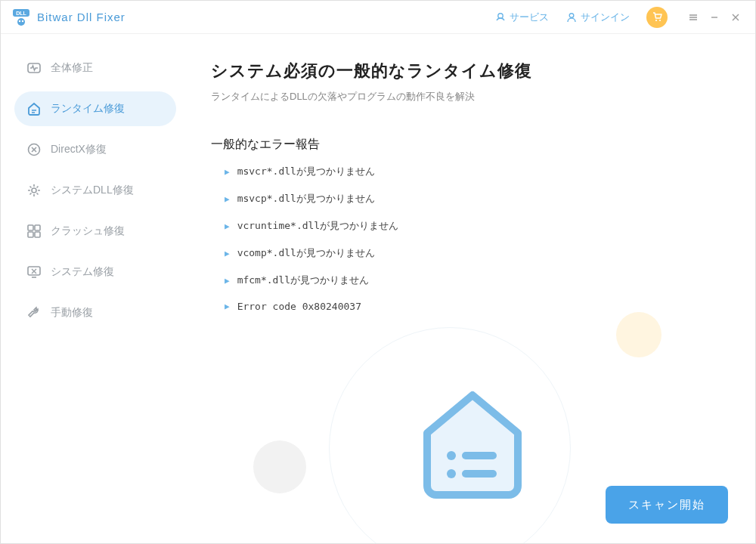 The width and height of the screenshot is (756, 544). Describe the element at coordinates (306, 172) in the screenshot. I see `error-text: msvcr*.dllが見つかりません` at that location.